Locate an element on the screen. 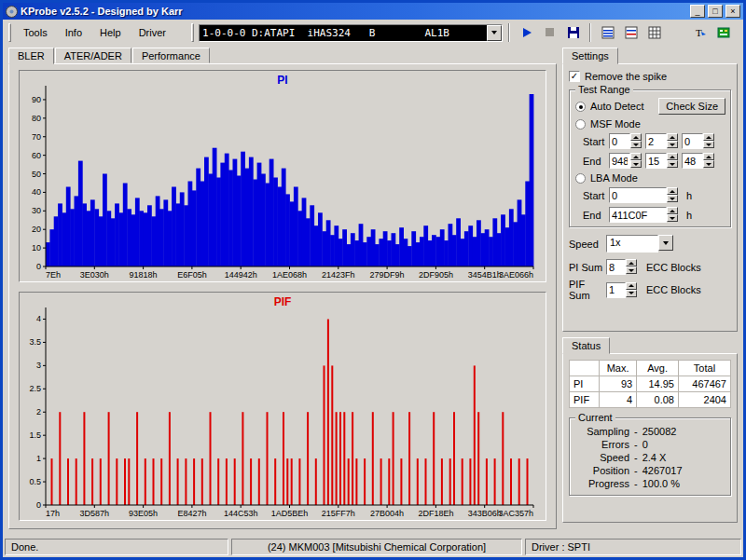 This screenshot has height=560, width=746. pif-sum-label: PIF Sum is located at coordinates (587, 290).